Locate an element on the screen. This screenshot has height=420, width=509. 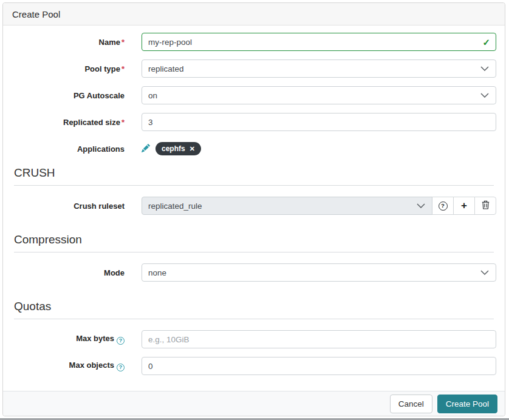
max-objects-control is located at coordinates (319, 366).